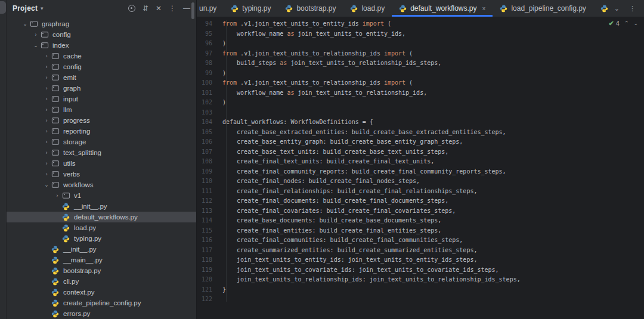 This screenshot has height=319, width=644. What do you see at coordinates (101, 292) in the screenshot?
I see `tree-item-context-py: context.py` at bounding box center [101, 292].